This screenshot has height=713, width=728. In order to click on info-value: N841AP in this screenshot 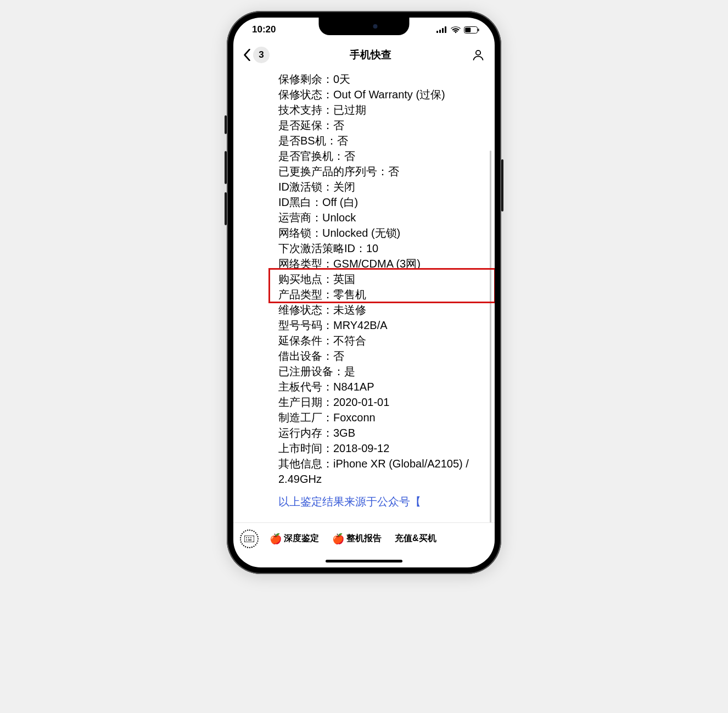, I will do `click(354, 387)`.